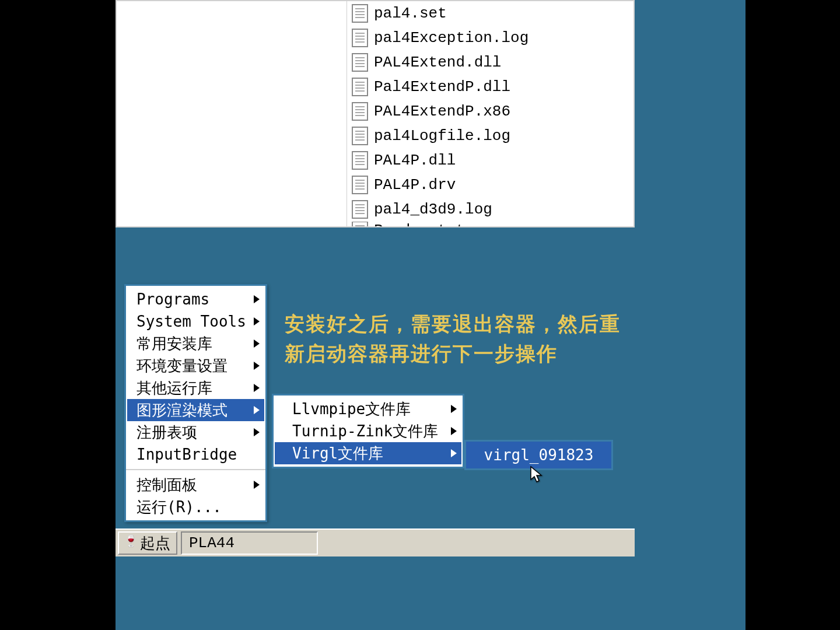 This screenshot has height=630, width=840. I want to click on submenu-graphics: Llvmpipe文件库 Turnip-Zink文件库 Virgl文件库, so click(368, 431).